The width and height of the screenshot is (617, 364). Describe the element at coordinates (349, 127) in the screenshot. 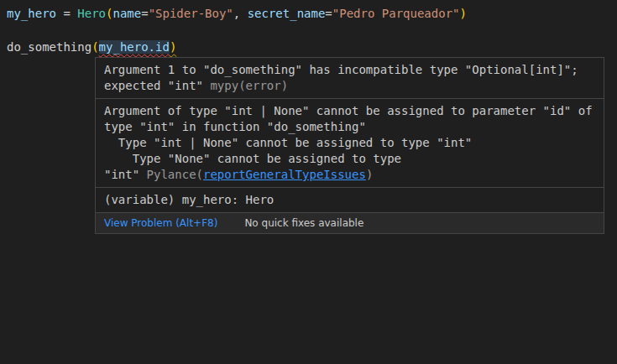

I see `tooltip-text-line: type "int" in function "do_something"` at that location.